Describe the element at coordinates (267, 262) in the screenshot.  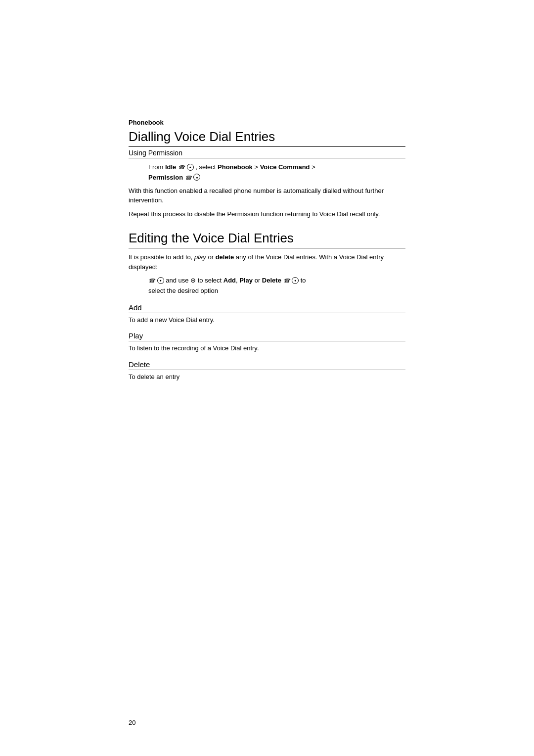
I see `chapter2-intro: It is possible to add to, play or delete…` at that location.